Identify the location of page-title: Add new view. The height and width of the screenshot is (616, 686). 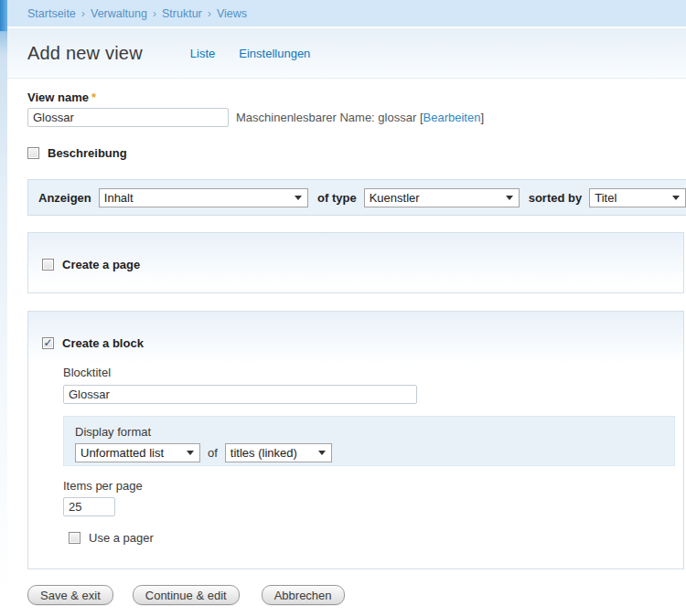
(85, 53).